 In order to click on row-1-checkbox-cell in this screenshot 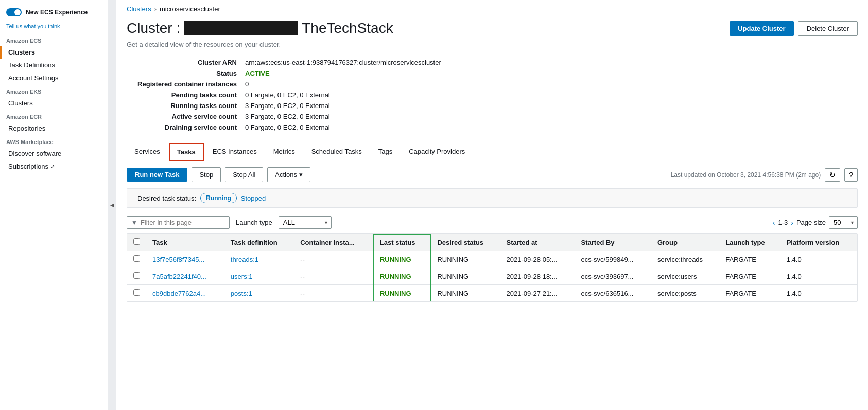, I will do `click(137, 259)`.